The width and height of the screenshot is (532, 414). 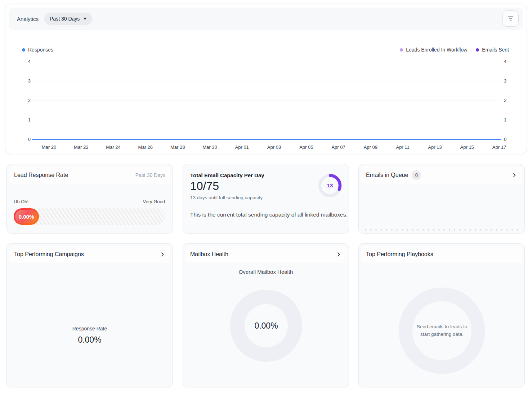 I want to click on legend-item-leads-enrolled: Leads Enrolled In Workflow, so click(x=434, y=50).